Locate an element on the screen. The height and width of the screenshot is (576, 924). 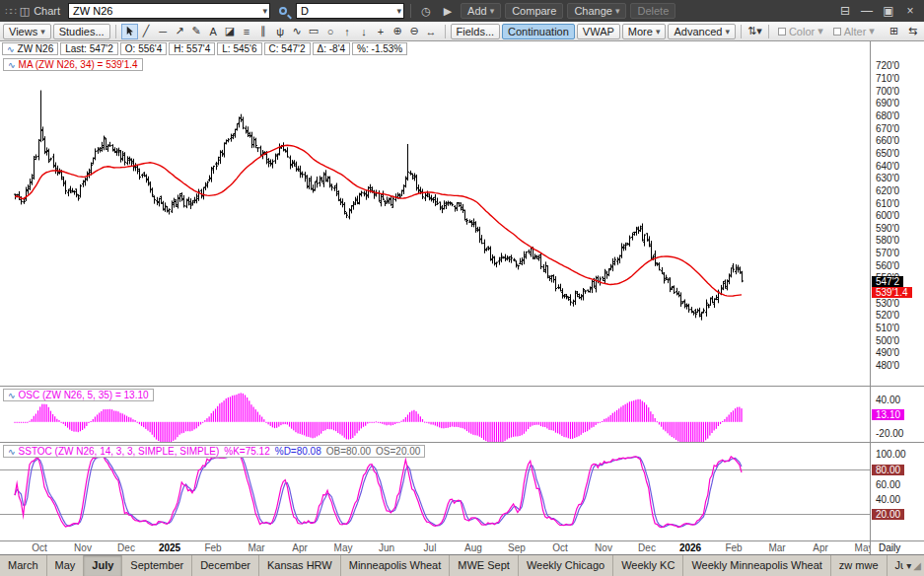
more-label: More is located at coordinates (641, 32).